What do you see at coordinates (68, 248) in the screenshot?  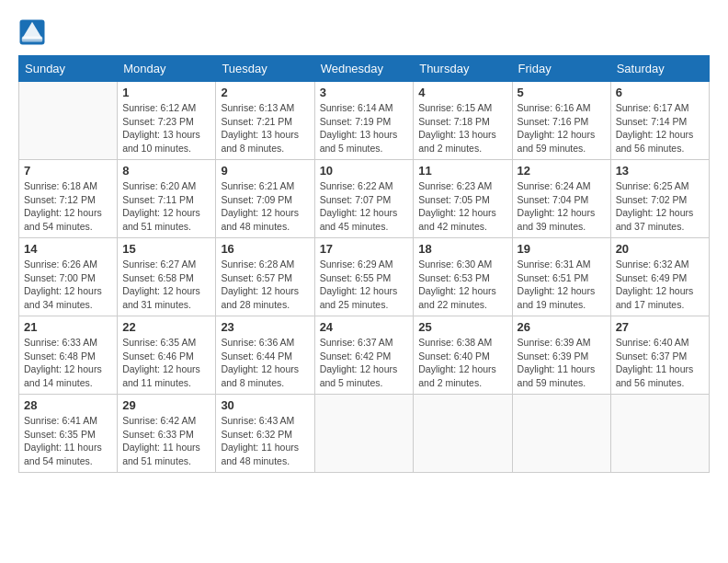 I see `day-number: 14` at bounding box center [68, 248].